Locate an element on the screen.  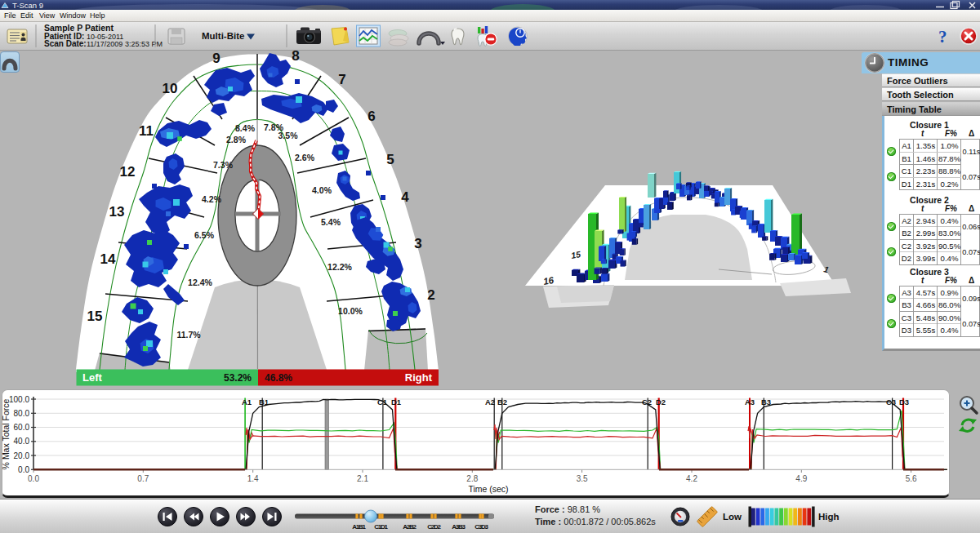
svg-text: Left is located at coordinates (93, 377).